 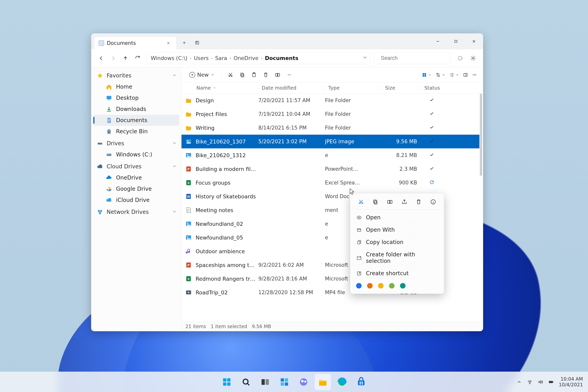 I want to click on battery-icon, so click(x=551, y=382).